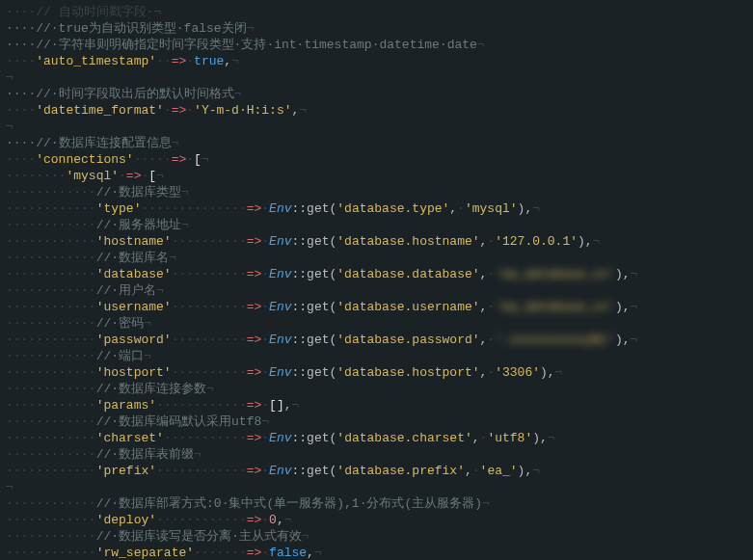 The width and height of the screenshot is (753, 560). What do you see at coordinates (376, 175) in the screenshot?
I see `code-line: ········'mysql'·=>·[¬` at bounding box center [376, 175].